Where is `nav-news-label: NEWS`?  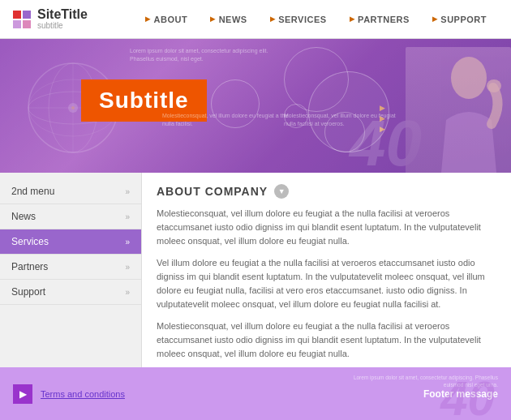
nav-news-label: NEWS is located at coordinates (234, 19).